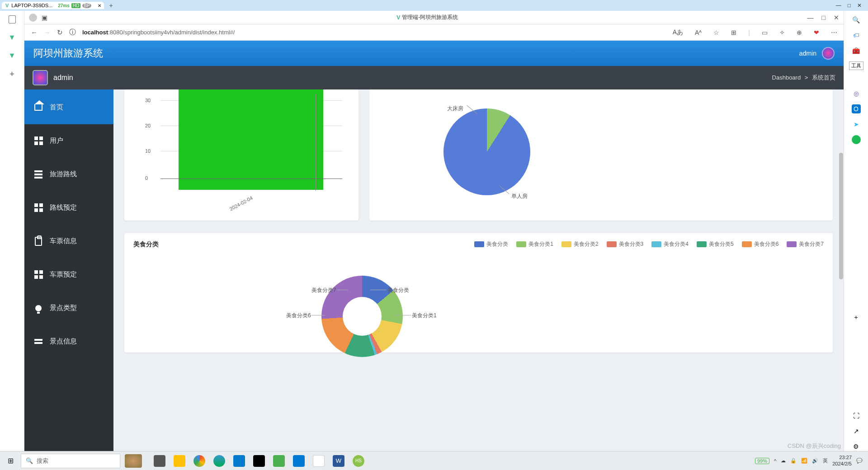 This screenshot has width=868, height=470. Describe the element at coordinates (99, 5) in the screenshot. I see `tab-close-icon: ✕` at that location.